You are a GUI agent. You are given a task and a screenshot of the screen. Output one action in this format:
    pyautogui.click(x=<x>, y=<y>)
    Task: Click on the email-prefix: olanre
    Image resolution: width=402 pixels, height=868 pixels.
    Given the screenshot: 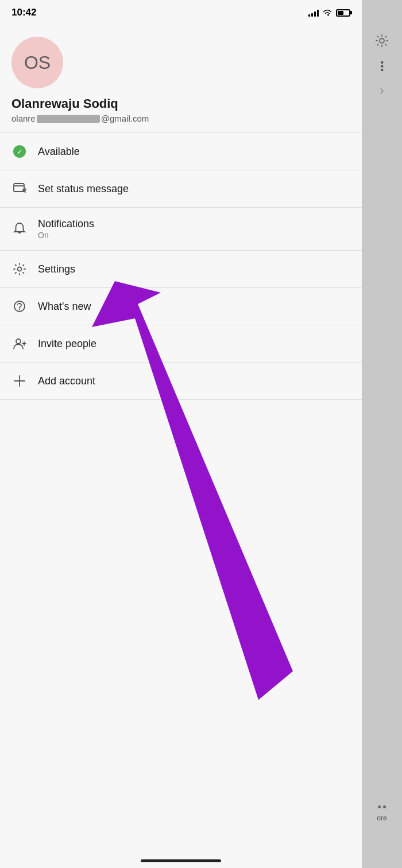 What is the action you would take?
    pyautogui.click(x=24, y=118)
    